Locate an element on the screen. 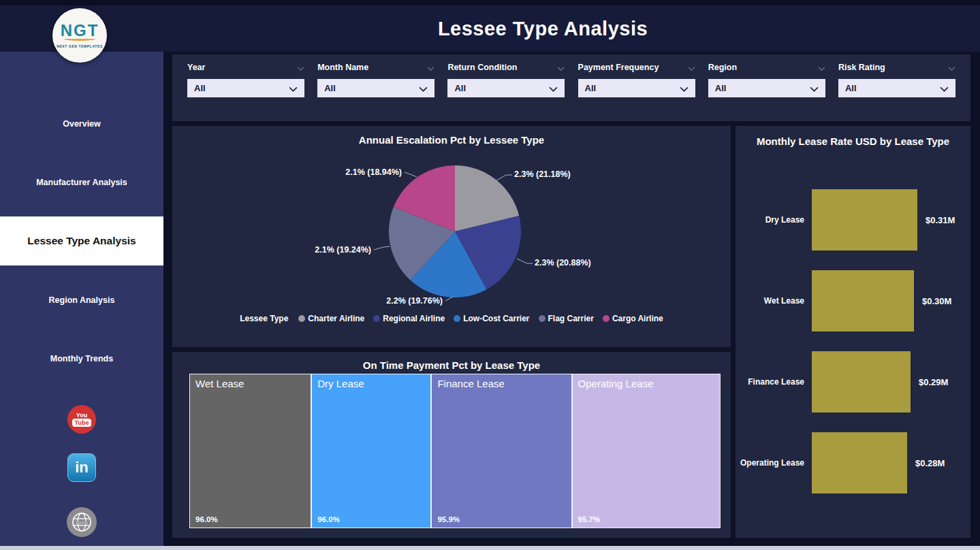 The width and height of the screenshot is (980, 550). bar-value-label: $0.29M is located at coordinates (933, 383).